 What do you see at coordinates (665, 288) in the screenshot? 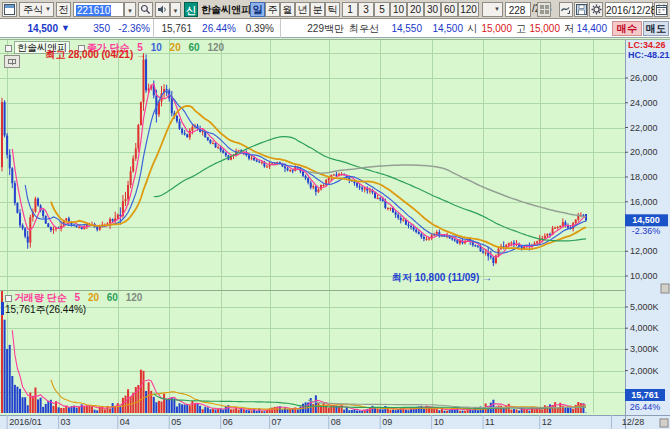
I see `panel-splitter-button` at bounding box center [665, 288].